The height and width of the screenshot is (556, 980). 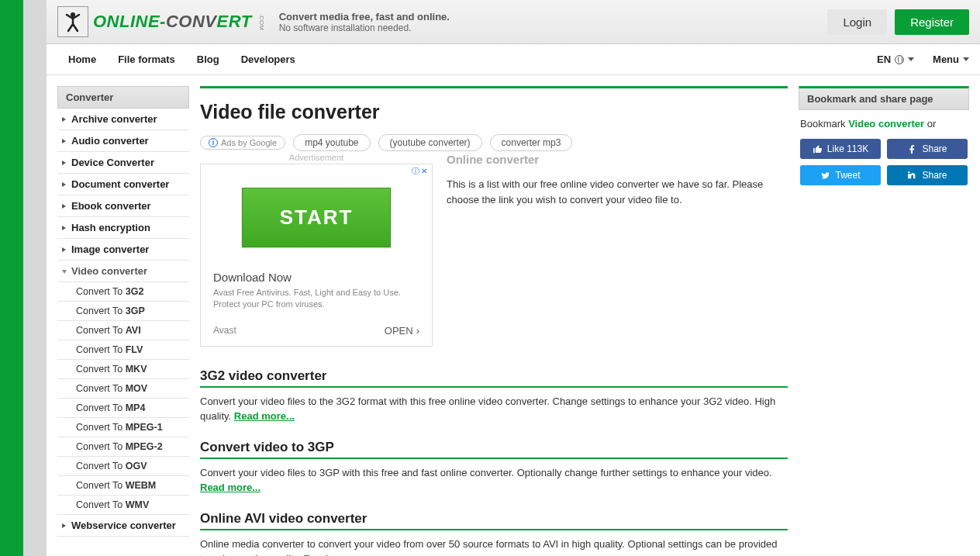 What do you see at coordinates (494, 378) in the screenshot?
I see `section-heading: 3G2 video converter` at bounding box center [494, 378].